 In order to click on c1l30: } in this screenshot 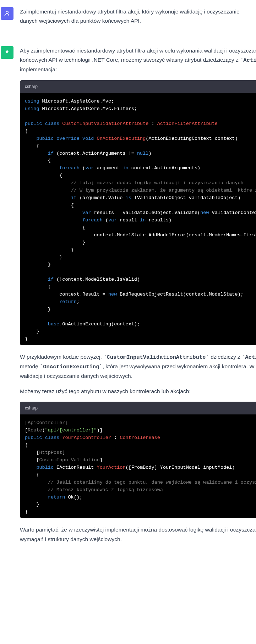, I will do `click(26, 339)`.